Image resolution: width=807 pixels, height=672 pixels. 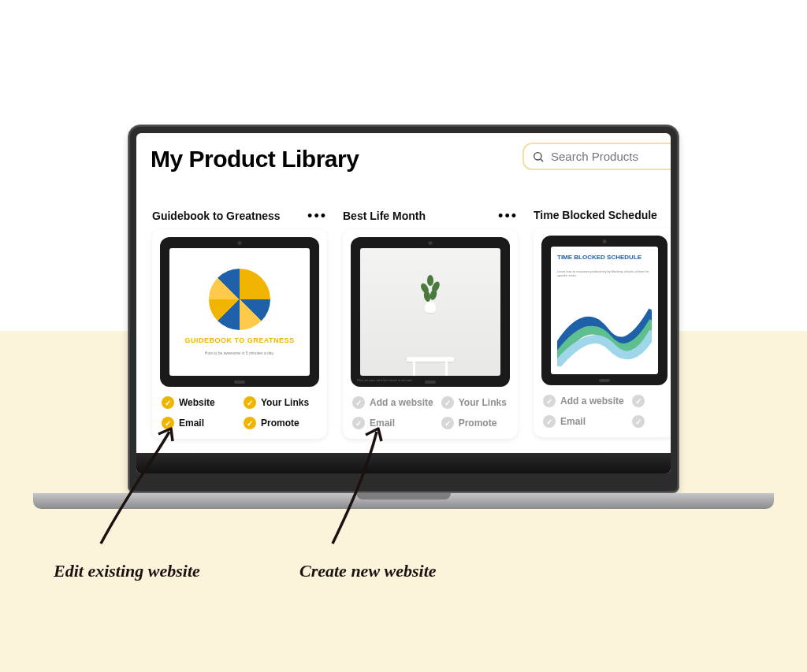 I want to click on product-name: Time Blocked Schedule, so click(x=596, y=215).